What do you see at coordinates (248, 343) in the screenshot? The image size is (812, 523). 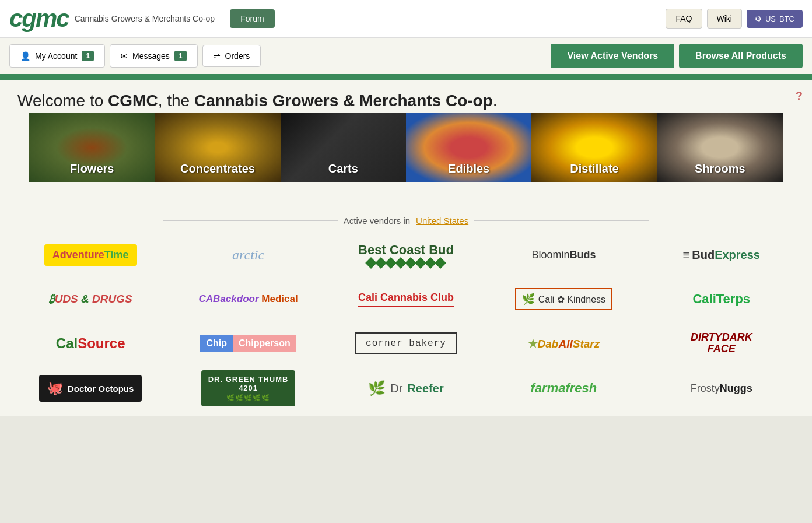 I see `vendor-chip-chipperson: ChipChipperson` at bounding box center [248, 343].